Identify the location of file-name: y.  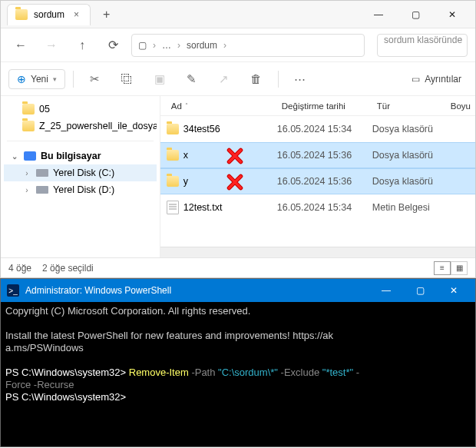
(186, 181).